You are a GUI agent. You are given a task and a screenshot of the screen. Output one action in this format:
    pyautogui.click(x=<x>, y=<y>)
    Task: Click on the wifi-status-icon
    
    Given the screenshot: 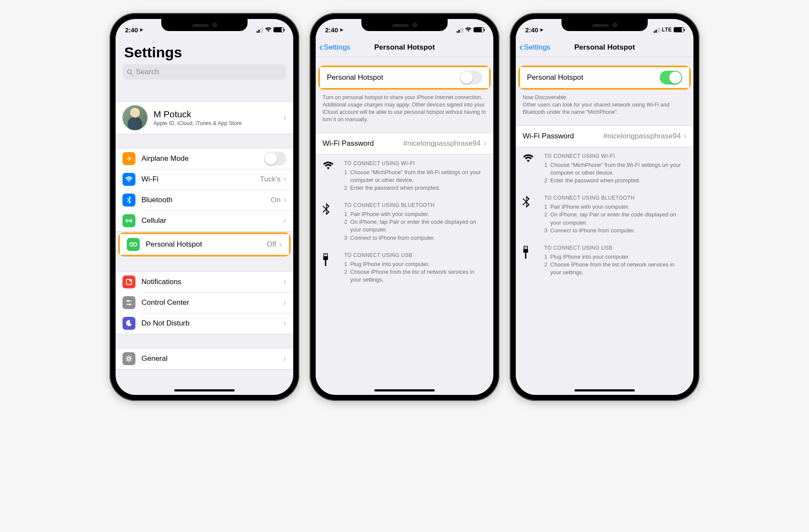 What is the action you would take?
    pyautogui.click(x=268, y=30)
    